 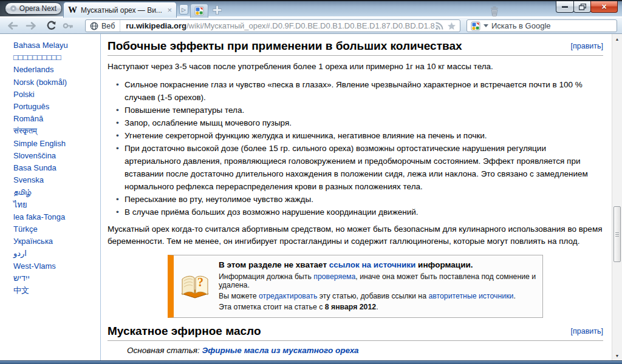 What do you see at coordinates (156, 25) in the screenshot?
I see `url-host: ru.wikipedia.org` at bounding box center [156, 25].